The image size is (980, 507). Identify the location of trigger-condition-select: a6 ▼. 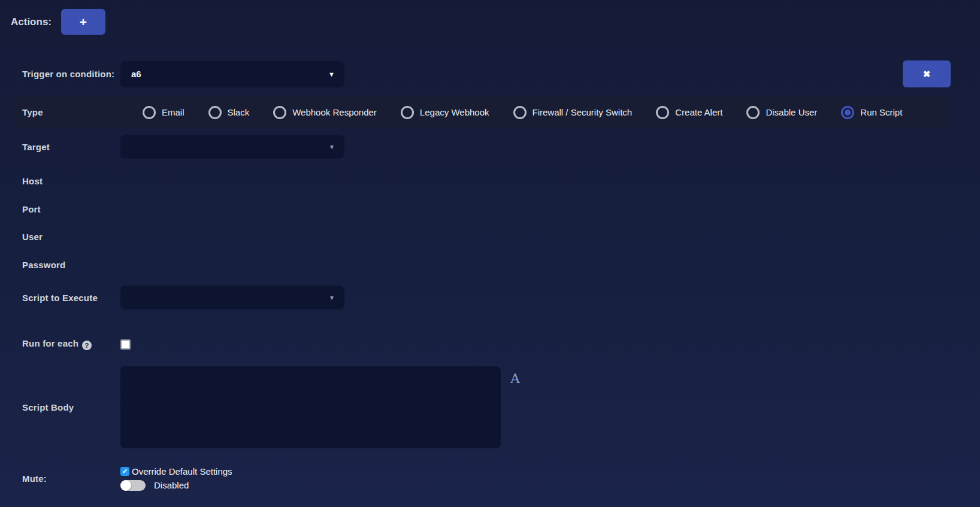
(232, 74).